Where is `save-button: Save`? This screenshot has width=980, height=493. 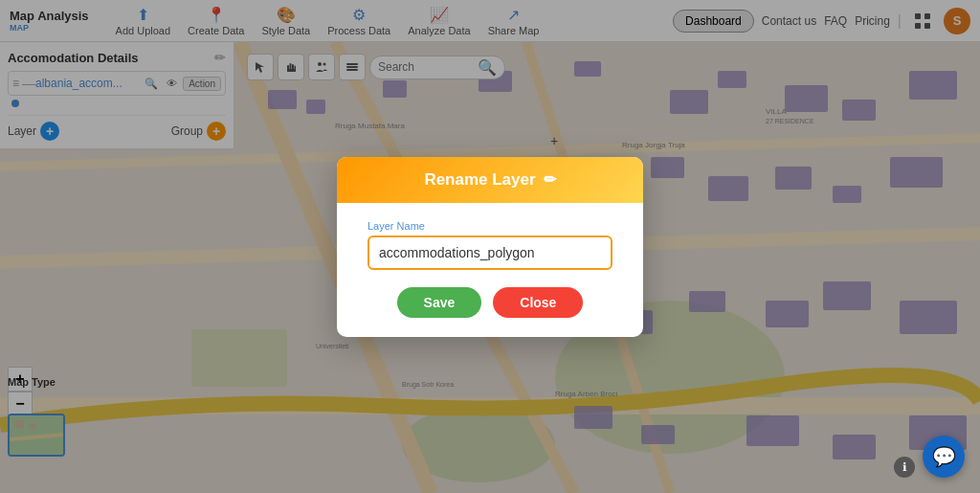 save-button: Save is located at coordinates (440, 303).